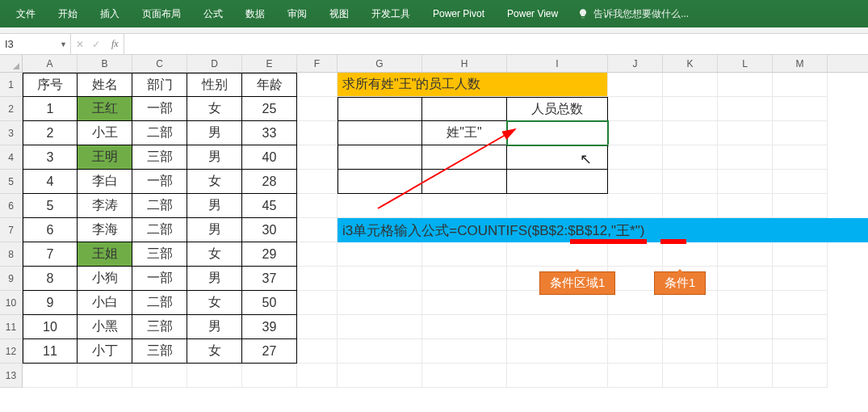 Image resolution: width=868 pixels, height=412 pixels. What do you see at coordinates (690, 206) in the screenshot?
I see `cell-K6` at bounding box center [690, 206].